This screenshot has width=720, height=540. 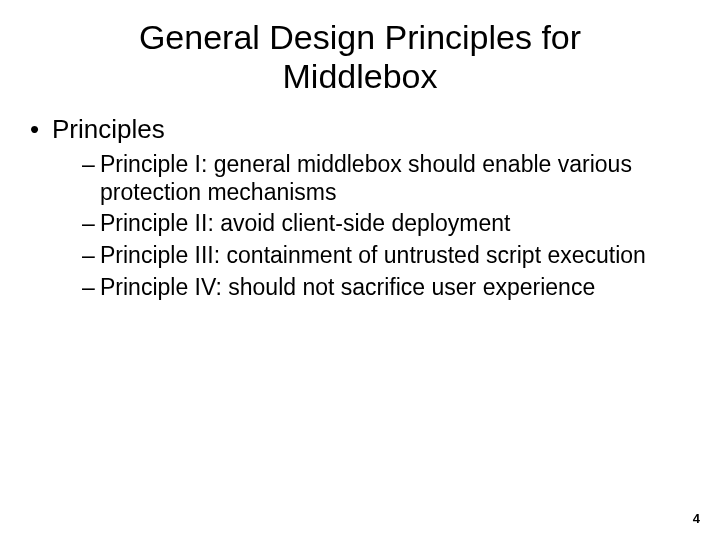 I want to click on section-heading: Principles, so click(x=360, y=130).